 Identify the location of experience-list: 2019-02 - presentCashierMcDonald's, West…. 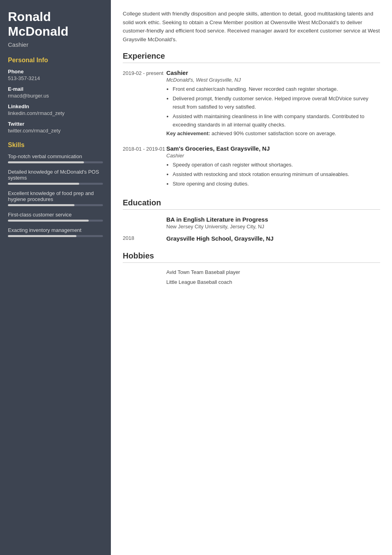
(251, 129).